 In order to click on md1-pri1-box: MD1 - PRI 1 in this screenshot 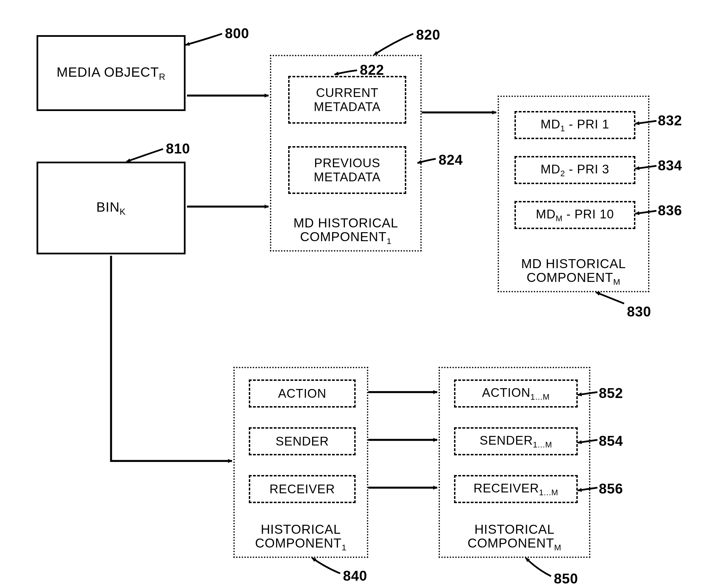, I will do `click(575, 125)`.